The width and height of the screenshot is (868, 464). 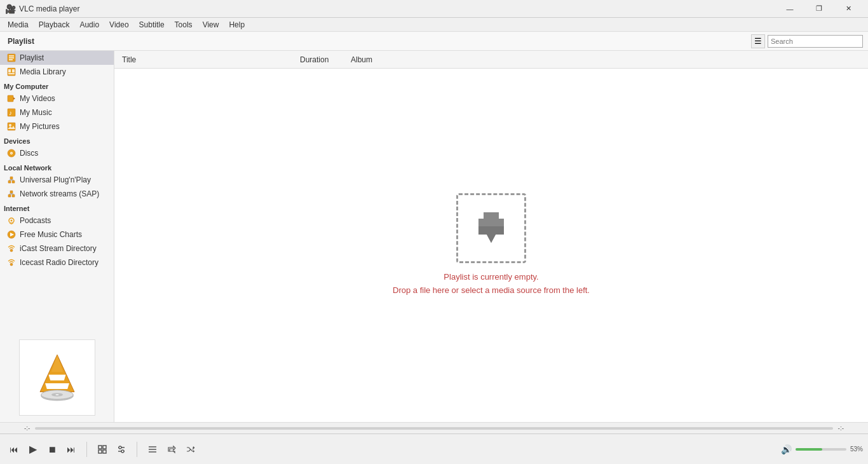 I want to click on download-arrow-icon, so click(x=491, y=228).